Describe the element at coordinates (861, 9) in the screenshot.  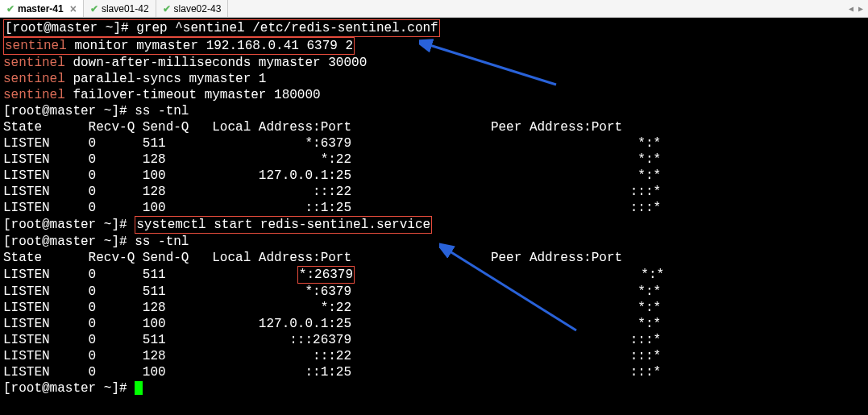
I see `right-arrow-icon: ▶` at that location.